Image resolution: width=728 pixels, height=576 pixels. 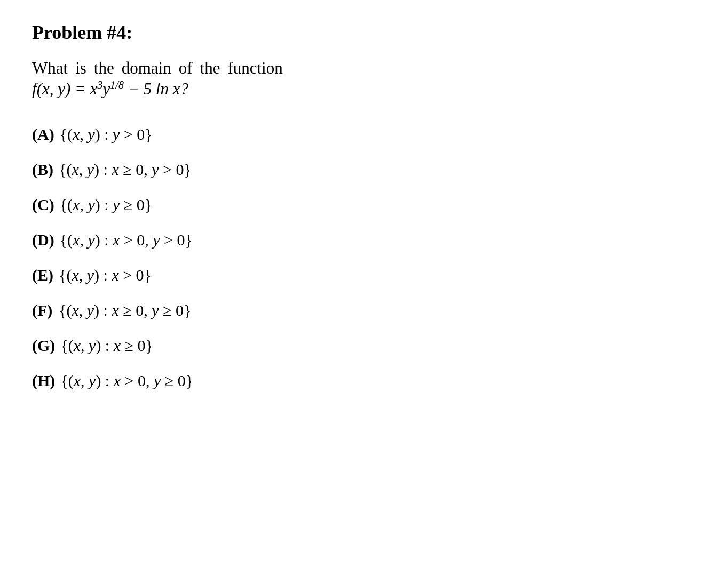 What do you see at coordinates (107, 346) in the screenshot?
I see `option-G-text: {(x, y) : x ≥ 0}` at bounding box center [107, 346].